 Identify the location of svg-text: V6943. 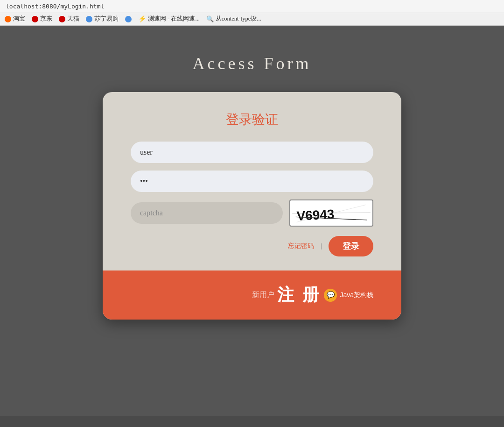
(315, 215).